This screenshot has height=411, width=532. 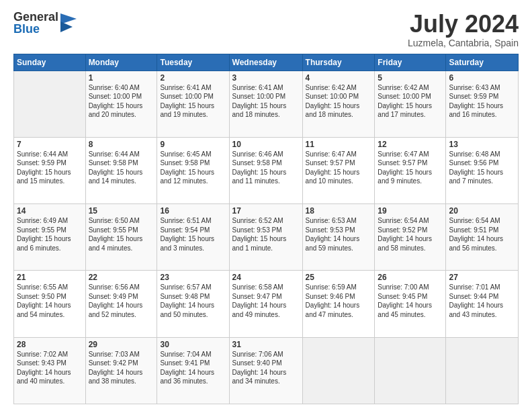 I want to click on calendar-cell: 8Sunrise: 6:44 AM Sunset: 9:58 PM Daylig…, so click(x=121, y=171).